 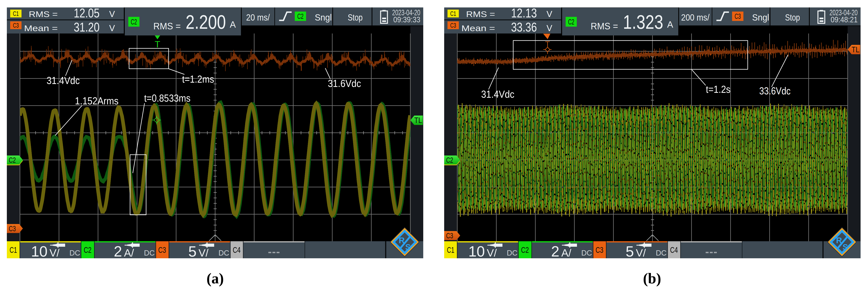 I want to click on svg-text: t=1.2ms, so click(x=198, y=79).